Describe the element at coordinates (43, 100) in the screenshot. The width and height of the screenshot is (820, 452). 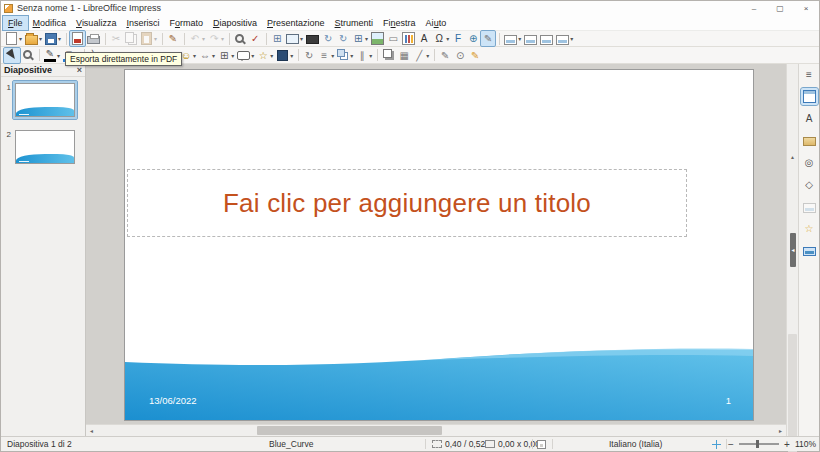
I see `slide-thumbnail-1: 1` at that location.